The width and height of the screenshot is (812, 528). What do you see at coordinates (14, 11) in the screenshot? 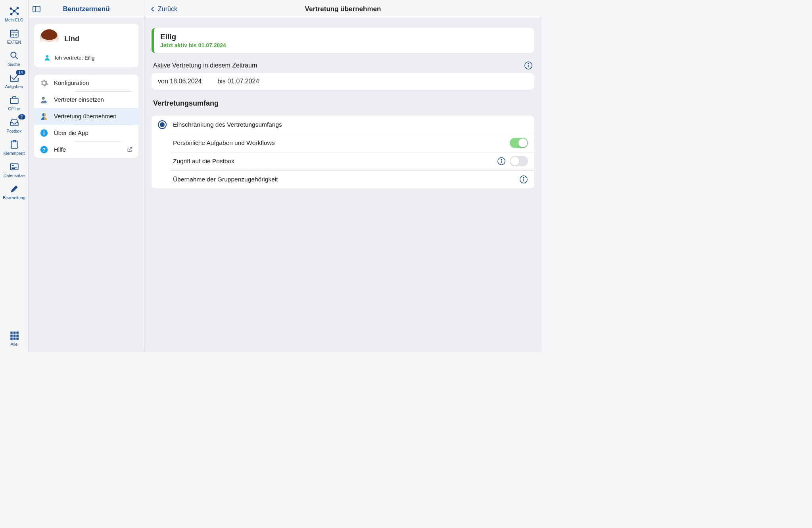
I see `network-icon` at bounding box center [14, 11].